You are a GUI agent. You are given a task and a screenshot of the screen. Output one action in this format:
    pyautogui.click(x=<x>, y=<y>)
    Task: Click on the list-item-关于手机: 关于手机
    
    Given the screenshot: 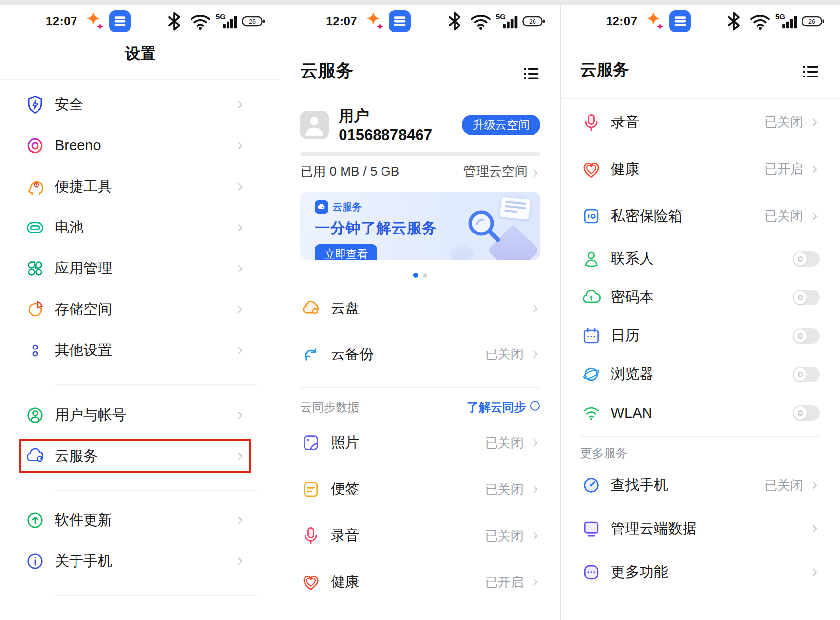 What is the action you would take?
    pyautogui.click(x=140, y=561)
    